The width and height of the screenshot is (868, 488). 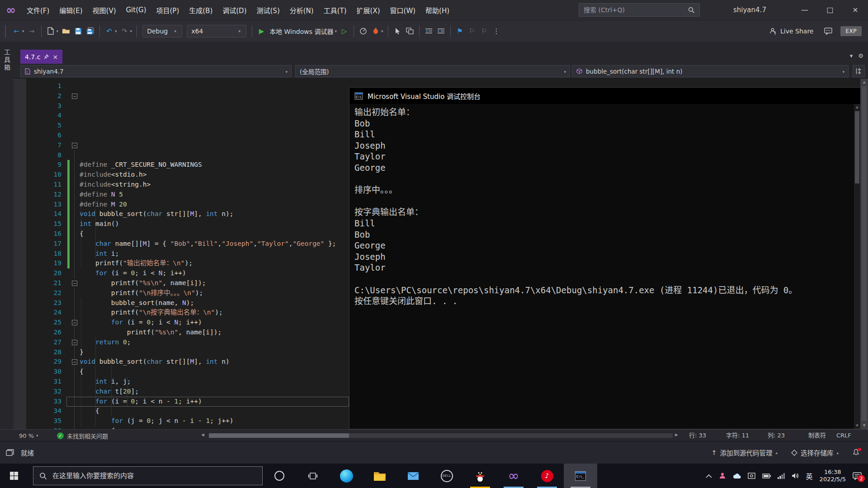 I want to click on menu-item-project: 项目(P), so click(x=168, y=10).